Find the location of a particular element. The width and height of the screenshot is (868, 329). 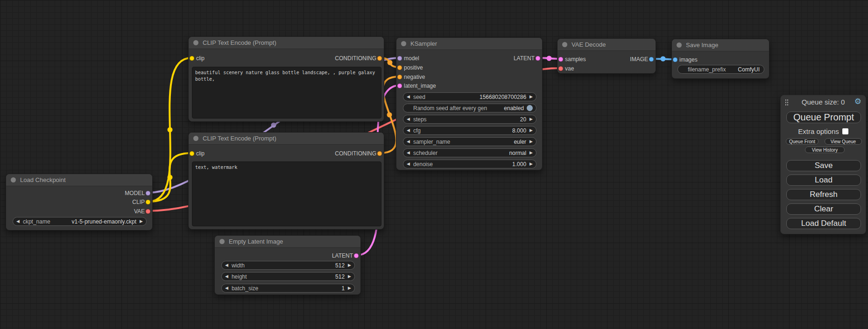

samples-input-port is located at coordinates (561, 60).